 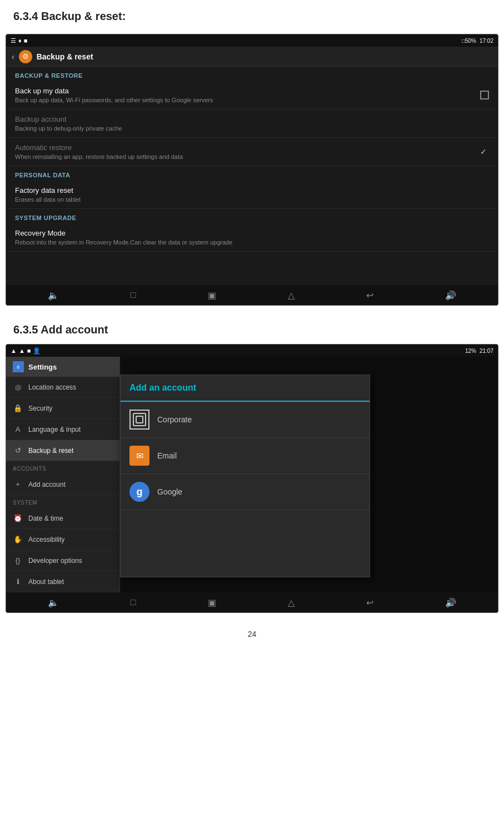 What do you see at coordinates (40, 408) in the screenshot?
I see `sidebar-label-security: Security` at bounding box center [40, 408].